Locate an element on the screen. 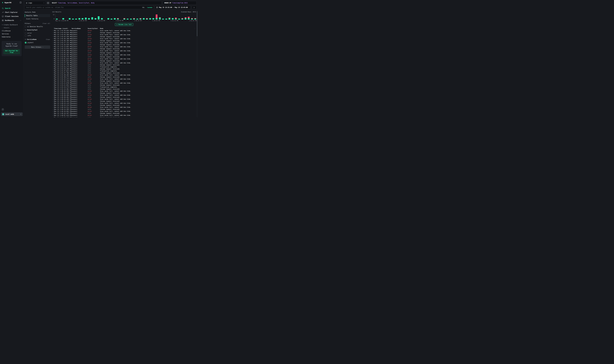 This screenshot has height=364, width=614. get-started-button: Get Started for Free is located at coordinates (12, 52).